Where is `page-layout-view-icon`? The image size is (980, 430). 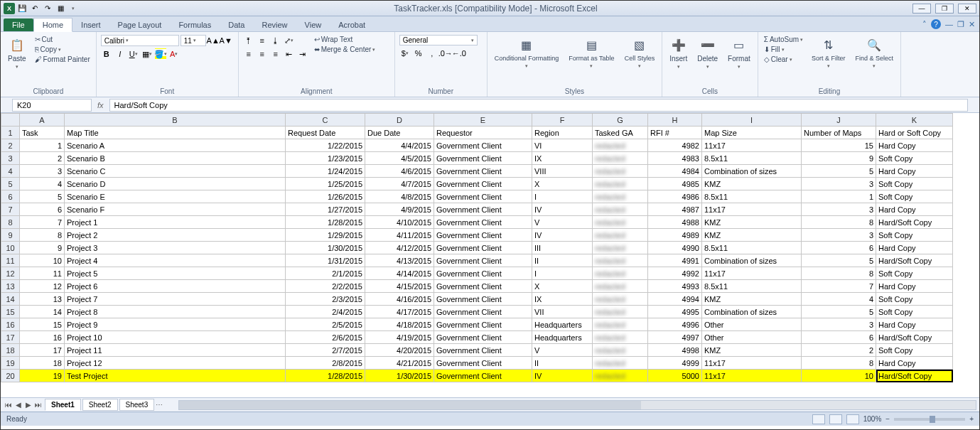
page-layout-view-icon is located at coordinates (836, 419).